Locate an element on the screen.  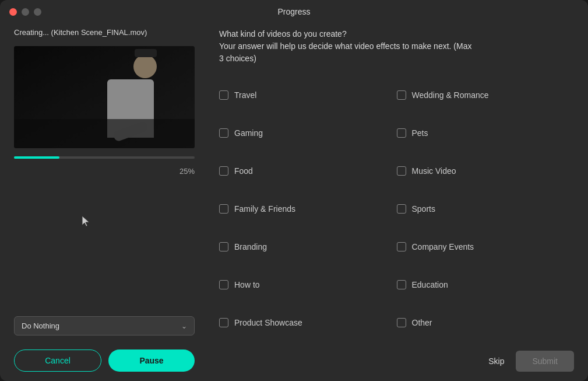
checkbox-box-gaming is located at coordinates (224, 133).